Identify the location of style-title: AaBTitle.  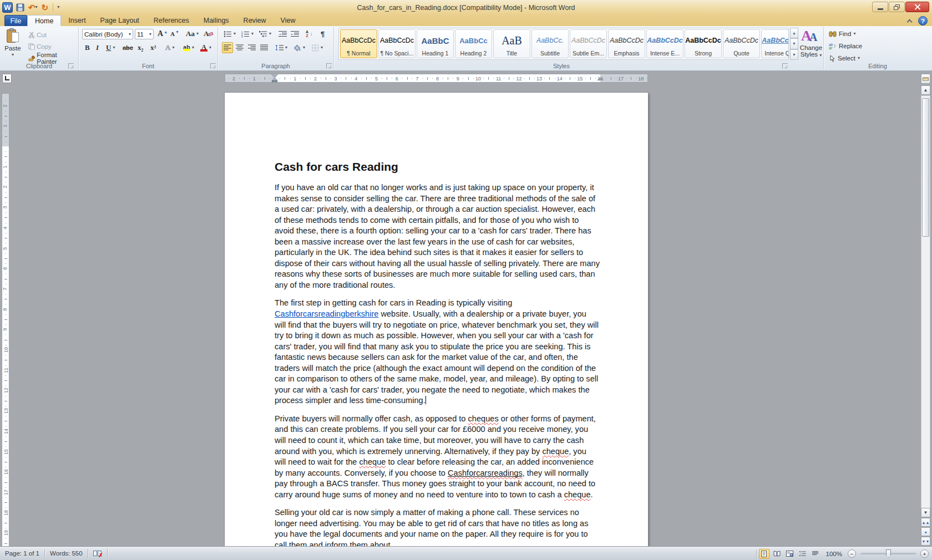
(511, 44).